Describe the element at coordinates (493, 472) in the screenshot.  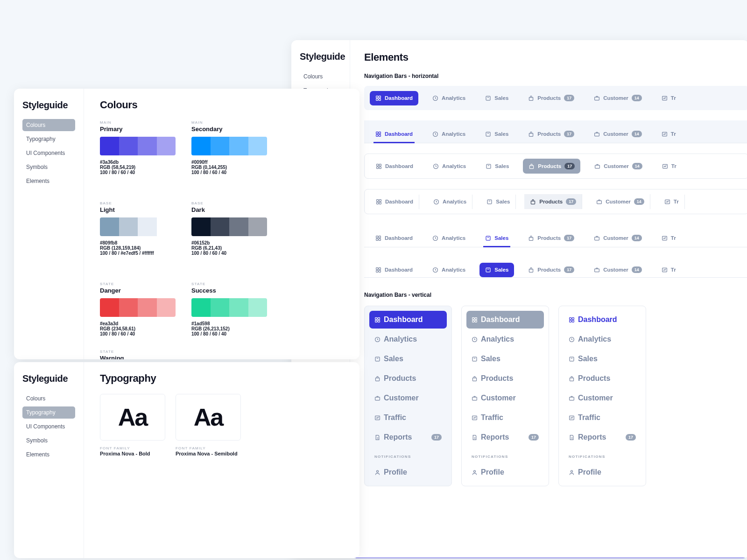
I see `nav-label: Profile` at that location.